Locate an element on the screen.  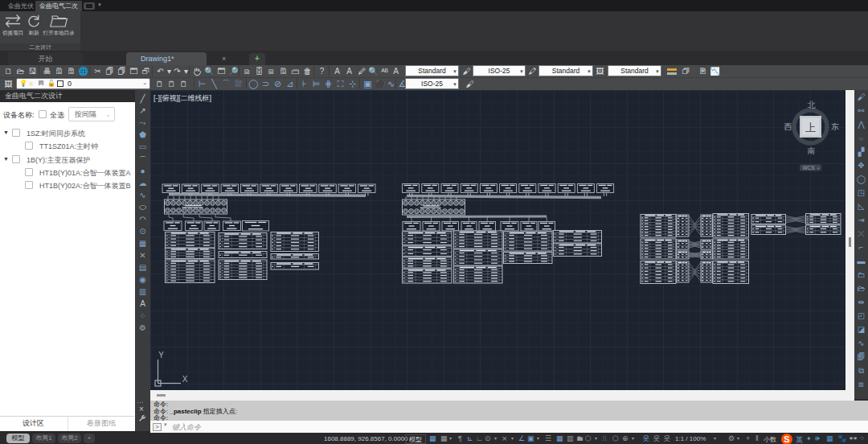
svg-text: 南 is located at coordinates (812, 151).